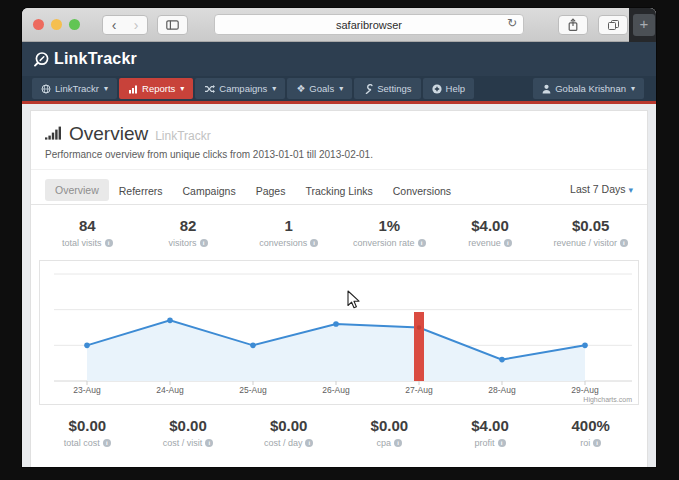 Image resolution: width=679 pixels, height=480 pixels. I want to click on newtab-segment: +, so click(642, 25).